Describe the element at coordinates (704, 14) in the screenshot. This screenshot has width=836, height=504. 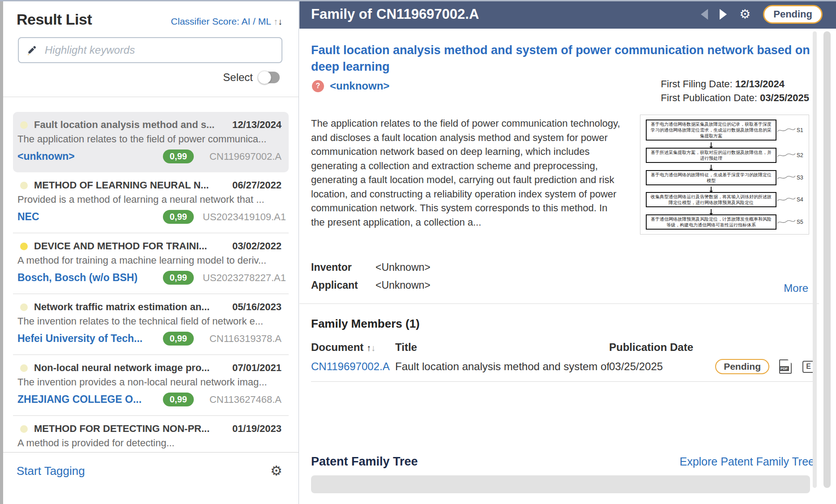
I see `previous-arrow-icon` at that location.